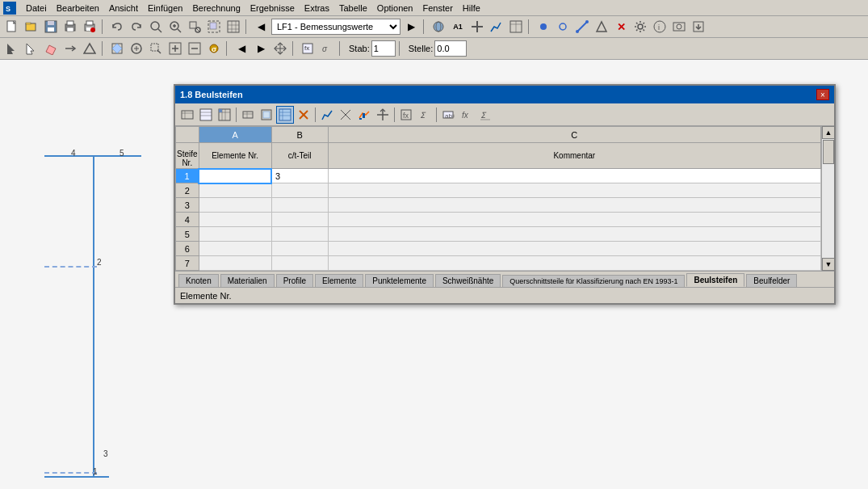 Image resolution: width=868 pixels, height=489 pixels. I want to click on zoom-select-btn, so click(156, 48).